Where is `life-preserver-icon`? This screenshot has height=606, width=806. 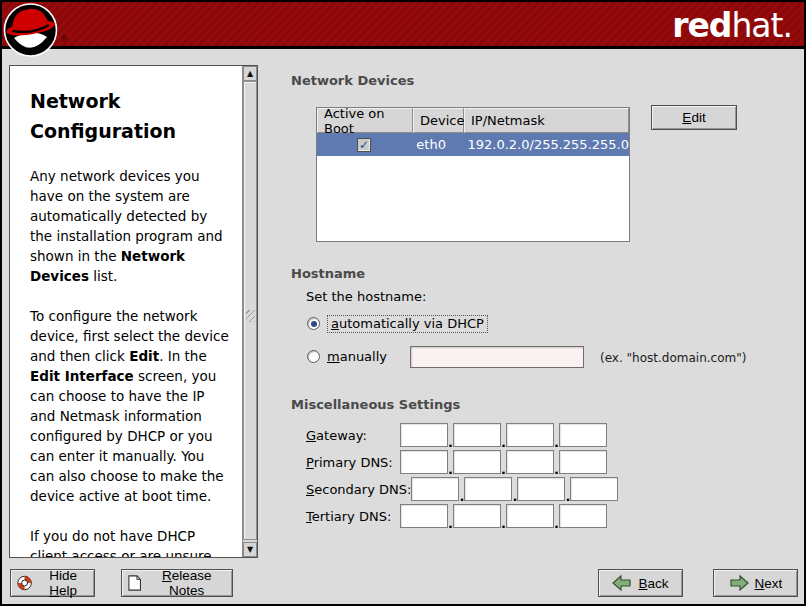 life-preserver-icon is located at coordinates (24, 583).